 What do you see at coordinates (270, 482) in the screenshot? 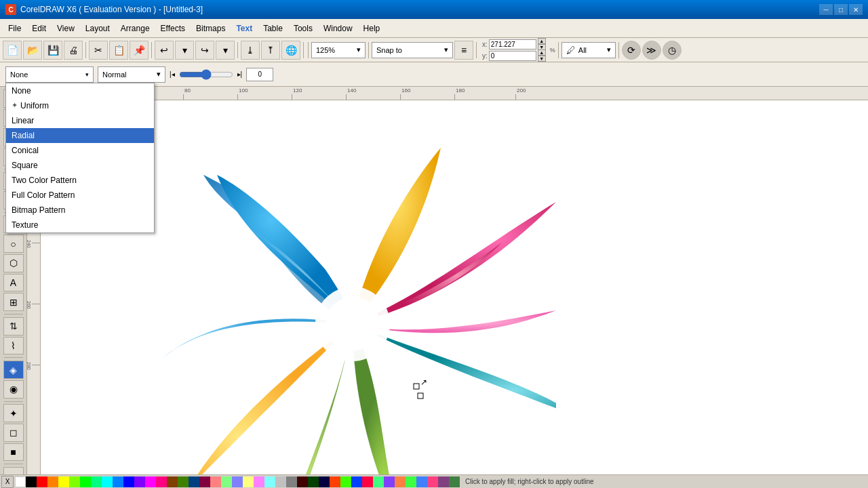
I see `swatch-light-cyan` at bounding box center [270, 482].